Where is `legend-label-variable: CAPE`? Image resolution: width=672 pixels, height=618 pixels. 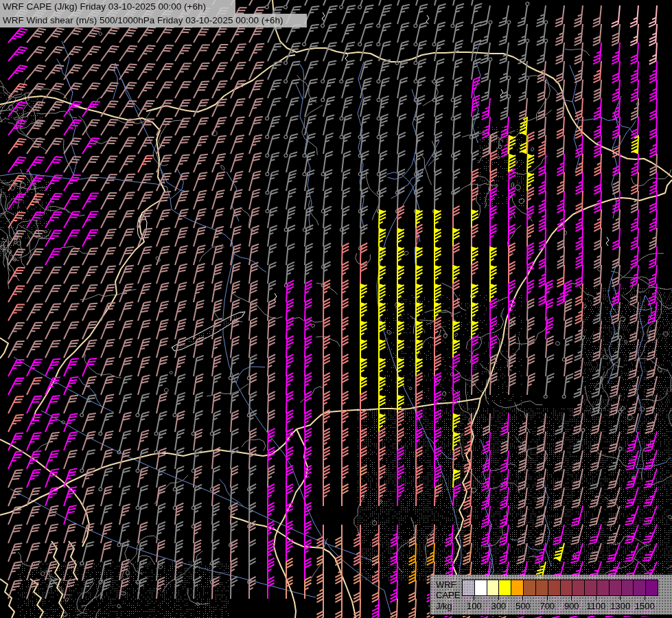 legend-label-variable: CAPE is located at coordinates (448, 595).